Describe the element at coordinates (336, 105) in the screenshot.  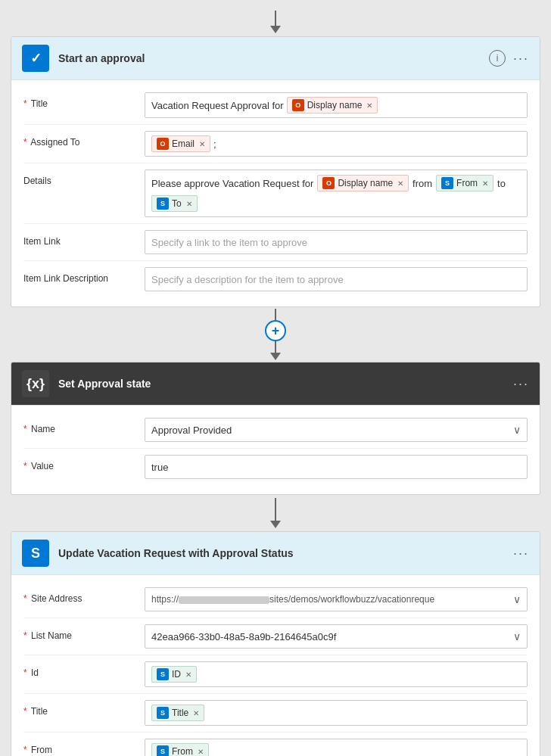
I see `title-input: Vacation Request Approval for O Display …` at that location.